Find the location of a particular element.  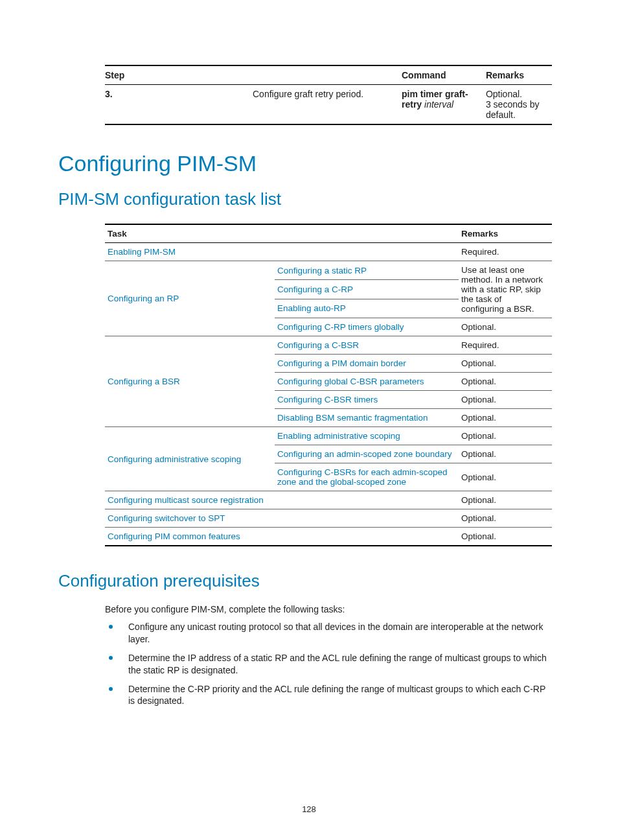

task-remark-disable-bsm: Optional. is located at coordinates (505, 418).